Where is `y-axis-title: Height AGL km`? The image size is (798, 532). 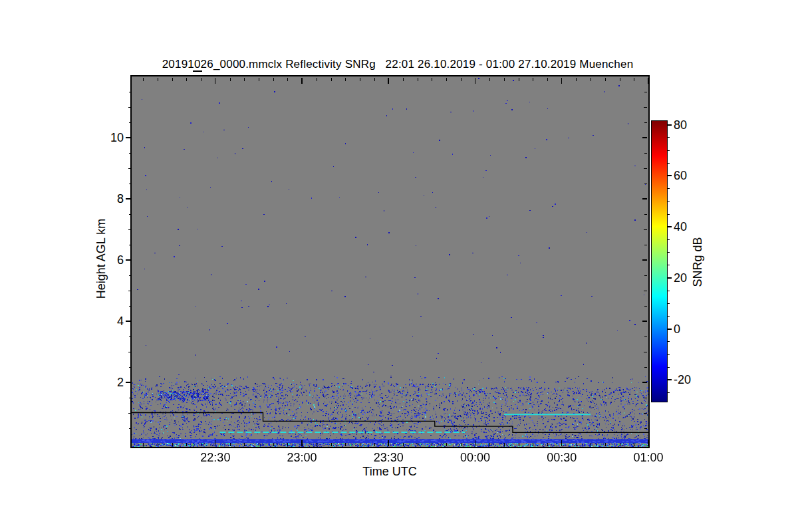
y-axis-title: Height AGL km is located at coordinates (101, 259).